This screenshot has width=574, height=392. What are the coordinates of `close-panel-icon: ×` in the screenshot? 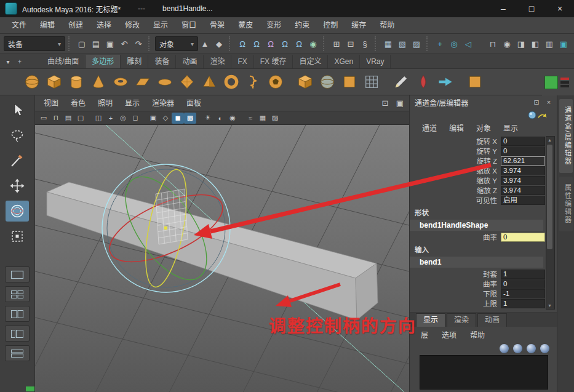 It's located at (549, 102).